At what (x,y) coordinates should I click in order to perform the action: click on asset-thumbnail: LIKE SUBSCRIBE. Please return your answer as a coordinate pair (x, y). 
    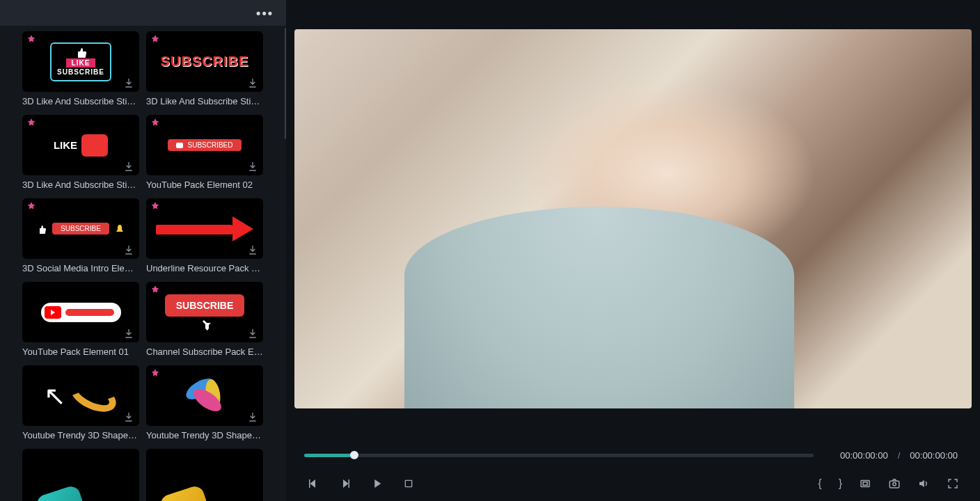
    Looking at the image, I should click on (81, 61).